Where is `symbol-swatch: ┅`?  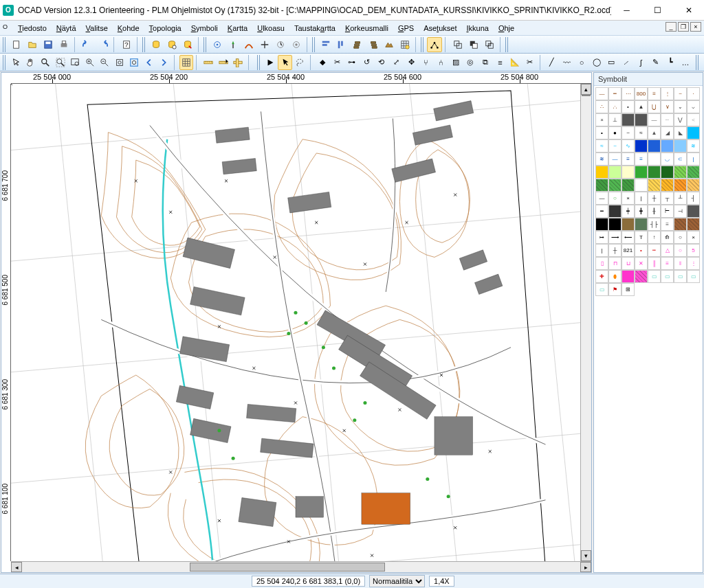 symbol-swatch: ┅ is located at coordinates (615, 93).